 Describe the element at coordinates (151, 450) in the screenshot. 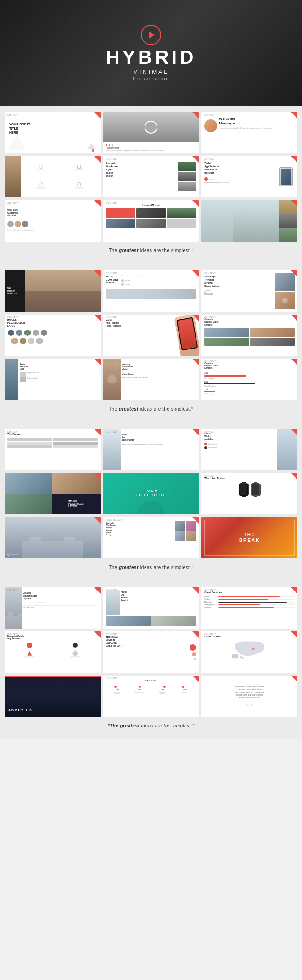

I see `slide-meet-card: CONTENT MeetOurPablo Winter In this sect…` at that location.